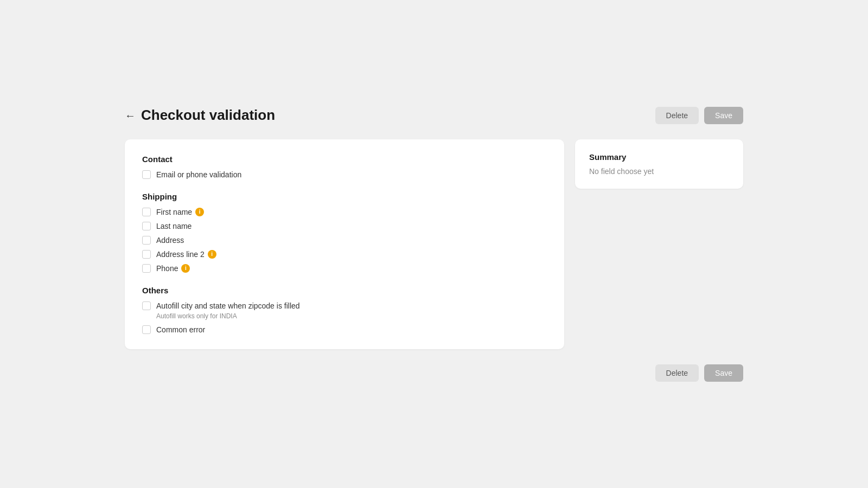  Describe the element at coordinates (167, 268) in the screenshot. I see `phone-label: Phone` at that location.